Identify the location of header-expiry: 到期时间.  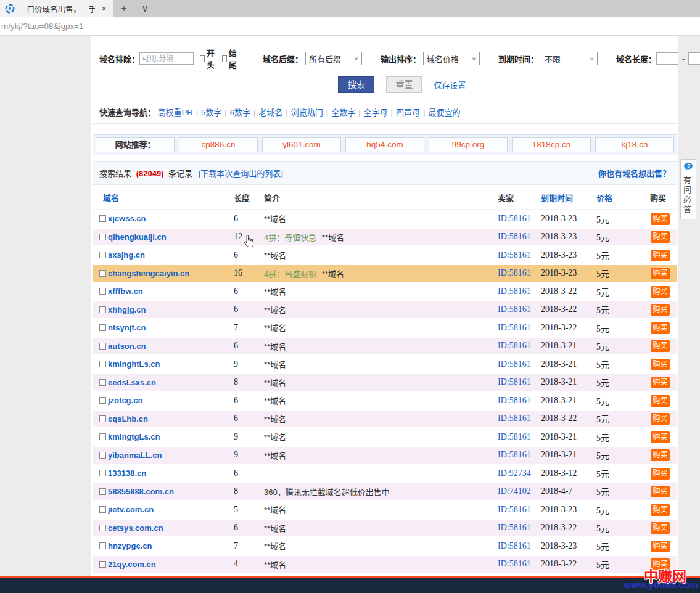
(558, 197).